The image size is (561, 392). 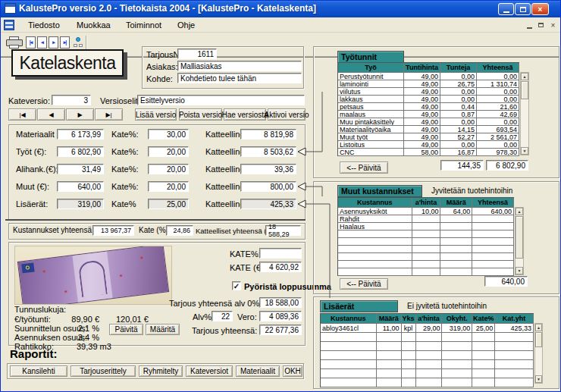 What do you see at coordinates (364, 168) in the screenshot?
I see `tyotunnit-paivita-button: <-- Päivitä` at bounding box center [364, 168].